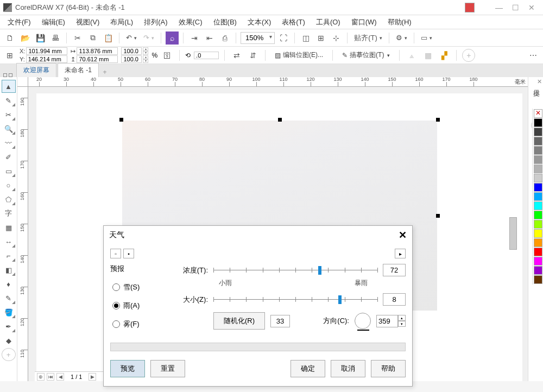 The height and width of the screenshot is (392, 543). What do you see at coordinates (328, 22) in the screenshot?
I see `menu-o: 工具(O)` at bounding box center [328, 22].